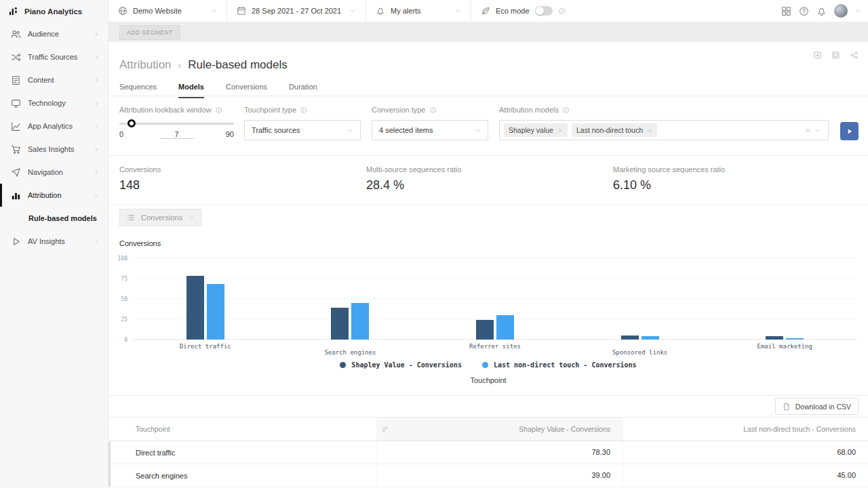  Describe the element at coordinates (544, 11) in the screenshot. I see `eco-mode-toggle` at that location.